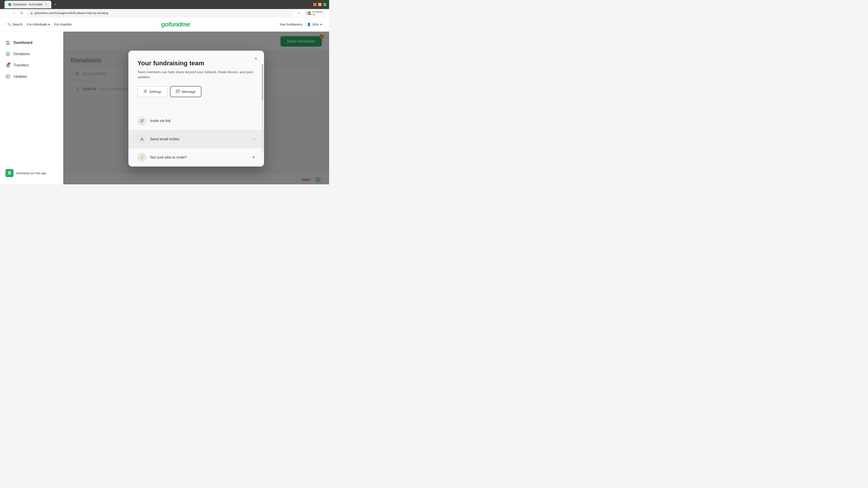 The image size is (868, 488). What do you see at coordinates (256, 59) in the screenshot?
I see `modal-close-button: ×` at bounding box center [256, 59].